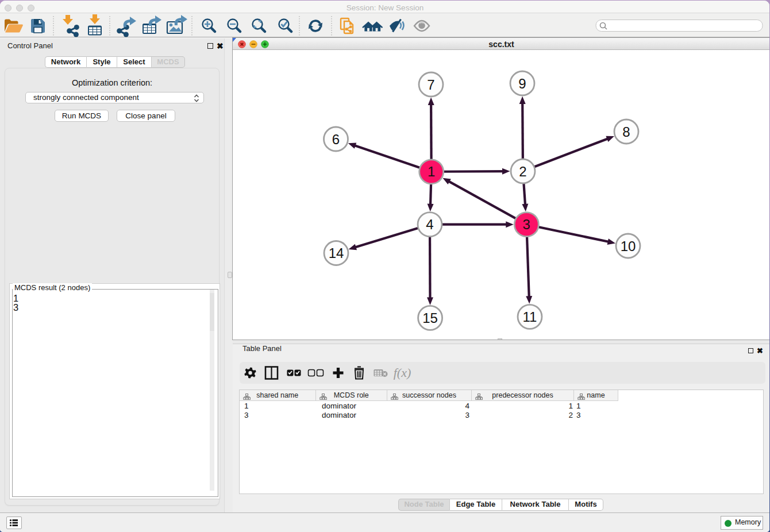  What do you see at coordinates (626, 132) in the screenshot?
I see `svg-text: 8` at bounding box center [626, 132].